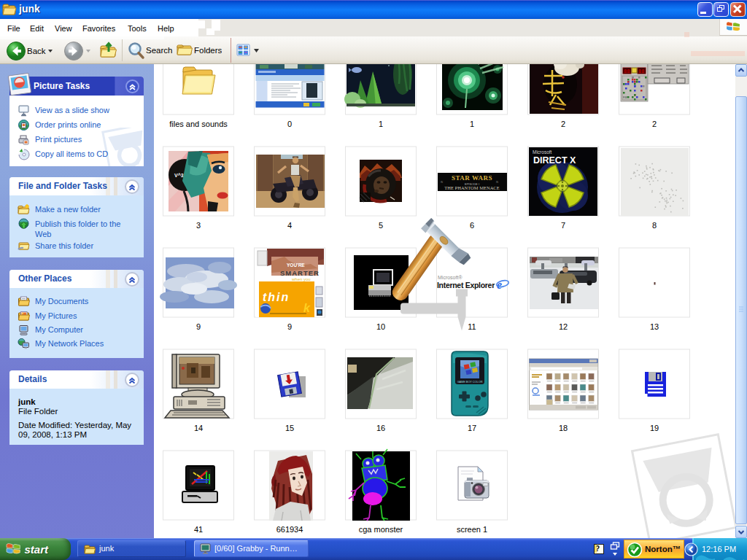  What do you see at coordinates (300, 273) in the screenshot?
I see `svg-text: SMARTER` at bounding box center [300, 273].